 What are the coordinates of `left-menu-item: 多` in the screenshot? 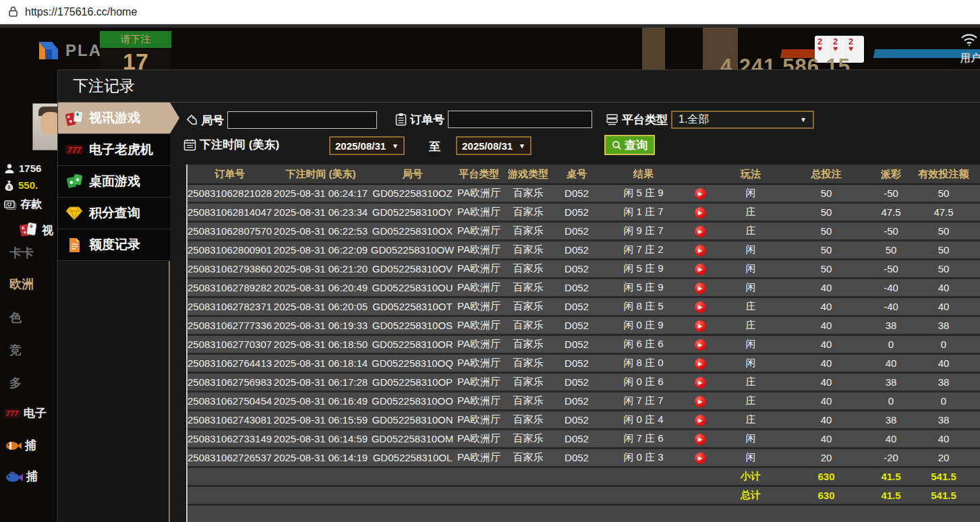 It's located at (16, 383).